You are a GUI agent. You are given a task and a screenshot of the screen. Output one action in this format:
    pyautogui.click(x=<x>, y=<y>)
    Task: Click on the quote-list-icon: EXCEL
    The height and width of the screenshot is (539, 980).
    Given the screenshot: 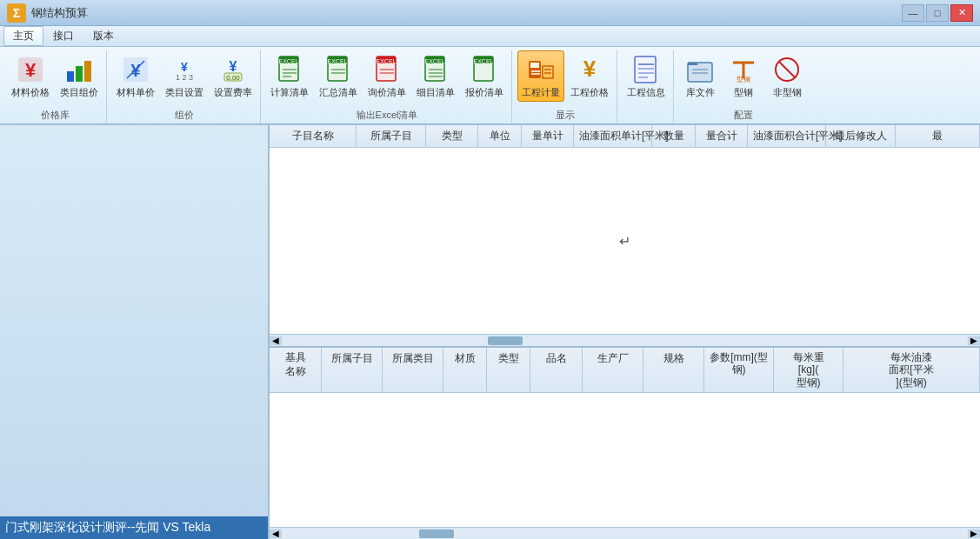 What is the action you would take?
    pyautogui.click(x=387, y=70)
    